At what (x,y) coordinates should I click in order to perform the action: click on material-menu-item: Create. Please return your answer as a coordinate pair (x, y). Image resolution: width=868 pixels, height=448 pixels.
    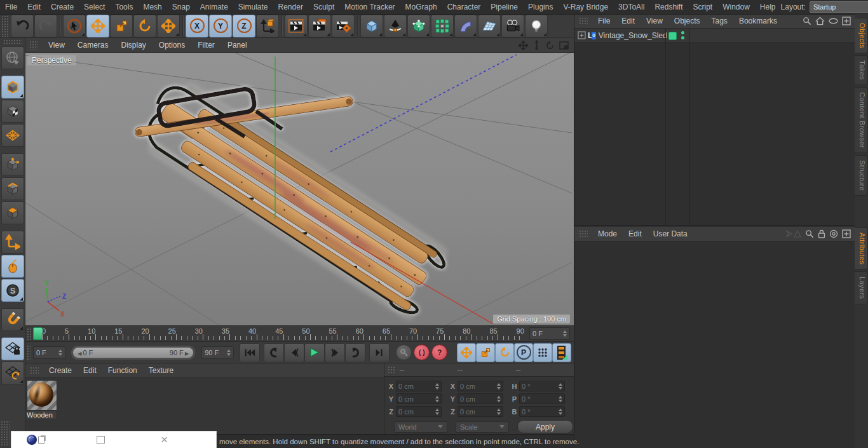
    Looking at the image, I should click on (60, 370).